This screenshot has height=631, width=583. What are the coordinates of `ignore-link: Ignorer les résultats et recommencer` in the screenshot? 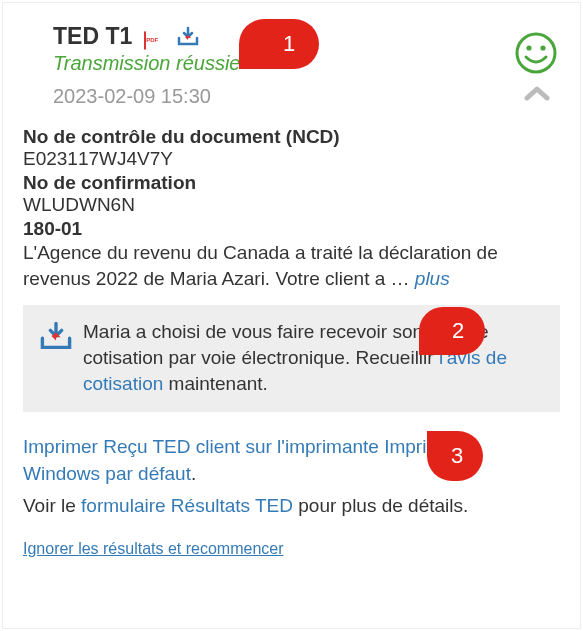 It's located at (154, 549).